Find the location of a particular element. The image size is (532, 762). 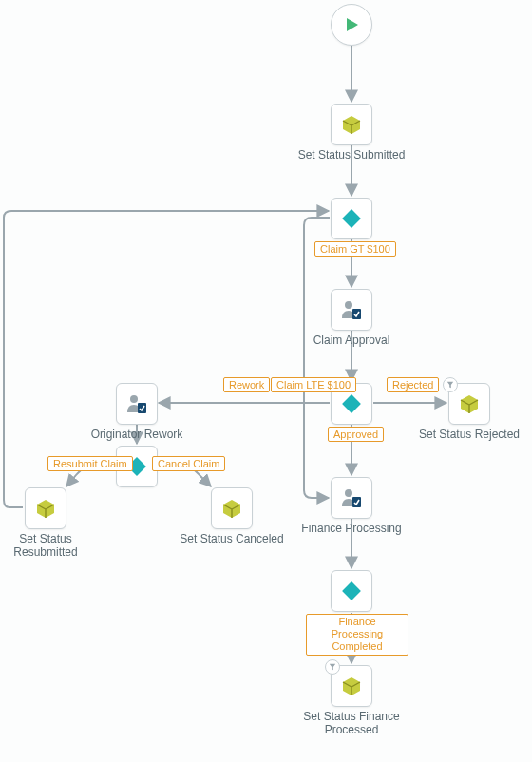

edge-label-claim-gt-100: Claim GT $100 is located at coordinates (355, 249).